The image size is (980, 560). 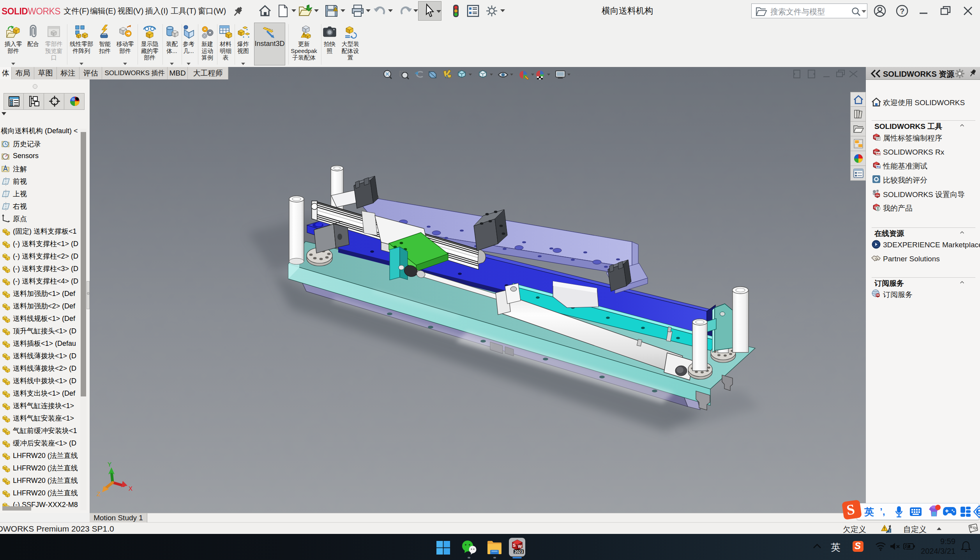 I want to click on svg-text: Y, so click(x=109, y=465).